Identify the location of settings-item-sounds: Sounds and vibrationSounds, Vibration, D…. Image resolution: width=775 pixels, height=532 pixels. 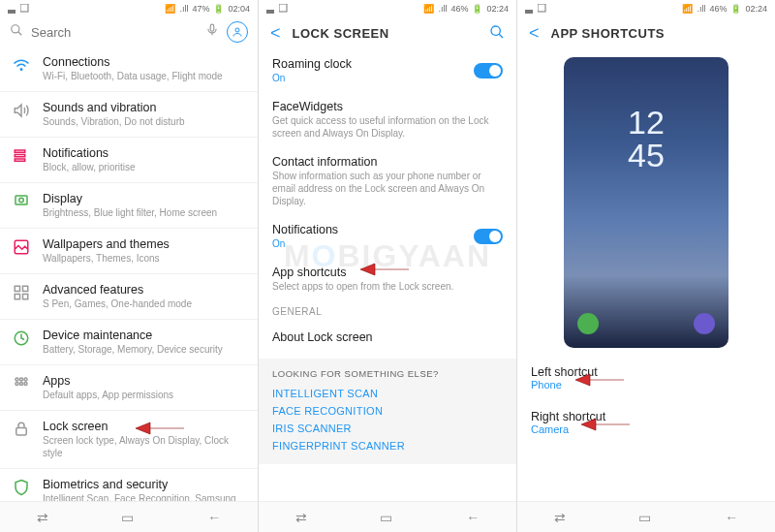
(129, 114).